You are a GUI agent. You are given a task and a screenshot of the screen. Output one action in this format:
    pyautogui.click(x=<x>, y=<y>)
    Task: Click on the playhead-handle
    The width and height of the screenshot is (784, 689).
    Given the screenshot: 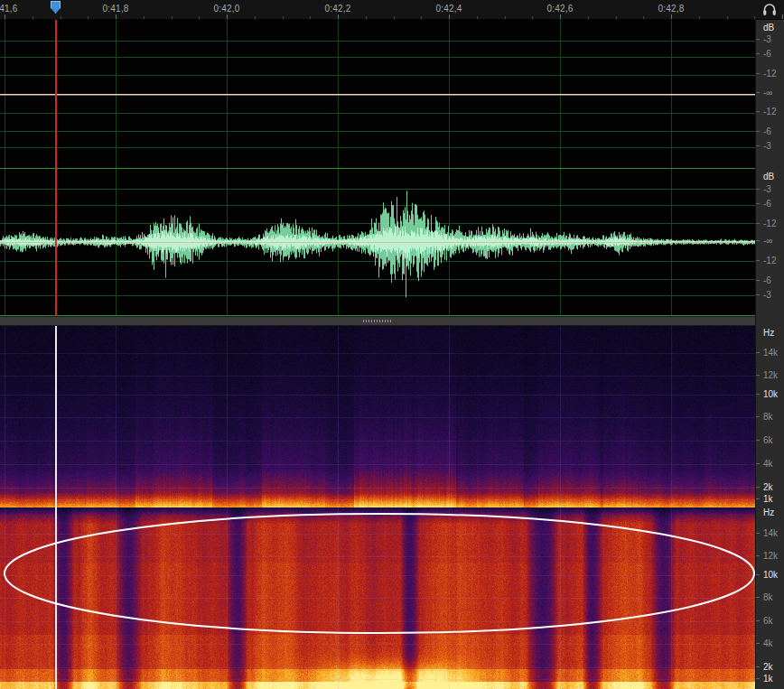 What is the action you would take?
    pyautogui.click(x=56, y=7)
    